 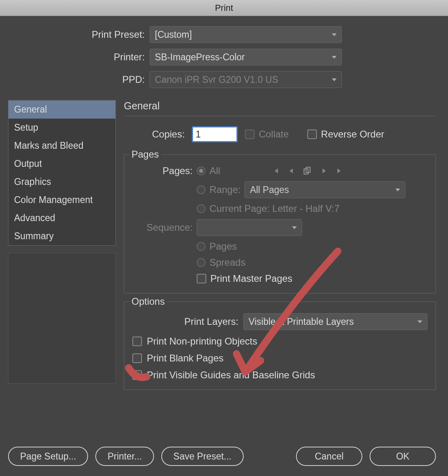 I want to click on print-nonprinting-checkbox, so click(x=137, y=341).